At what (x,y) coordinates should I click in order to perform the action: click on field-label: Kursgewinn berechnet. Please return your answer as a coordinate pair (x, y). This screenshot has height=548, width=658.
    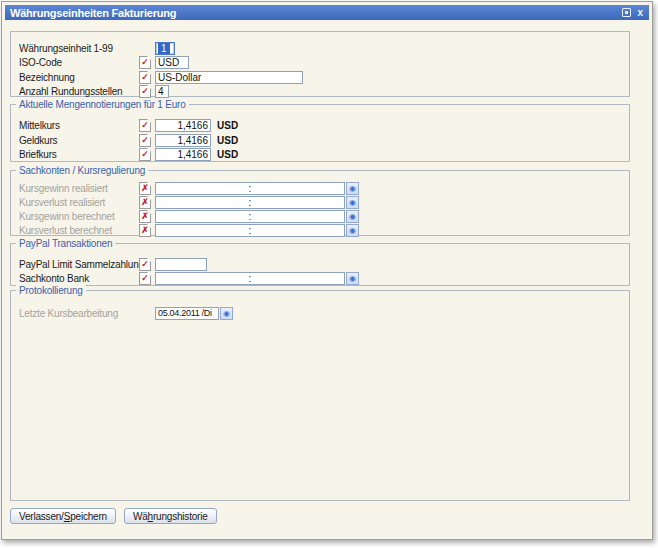
    Looking at the image, I should click on (79, 216).